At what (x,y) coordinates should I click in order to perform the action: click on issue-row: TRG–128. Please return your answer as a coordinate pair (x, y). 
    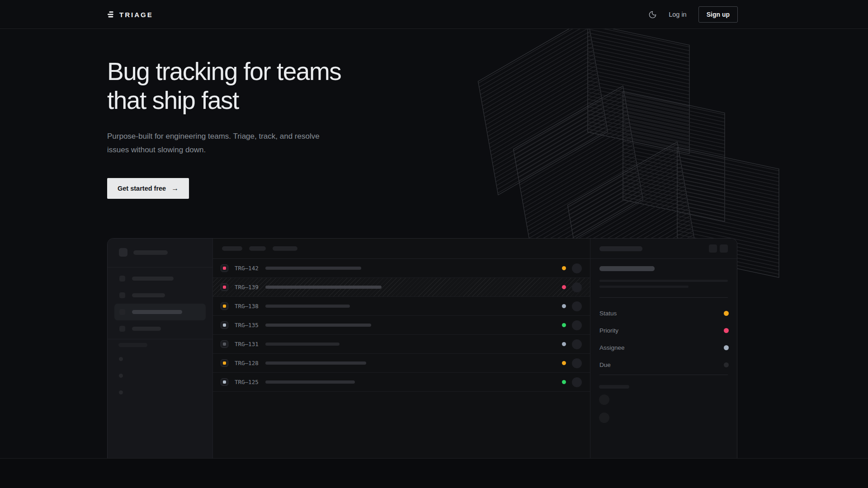
    Looking at the image, I should click on (401, 363).